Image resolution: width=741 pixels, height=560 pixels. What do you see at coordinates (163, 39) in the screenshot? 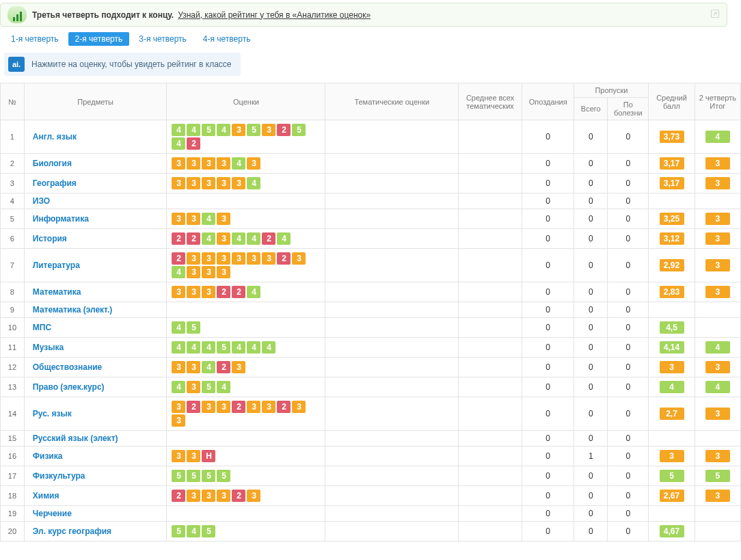
I see `tab-quarter-3: 3-я четверть` at bounding box center [163, 39].